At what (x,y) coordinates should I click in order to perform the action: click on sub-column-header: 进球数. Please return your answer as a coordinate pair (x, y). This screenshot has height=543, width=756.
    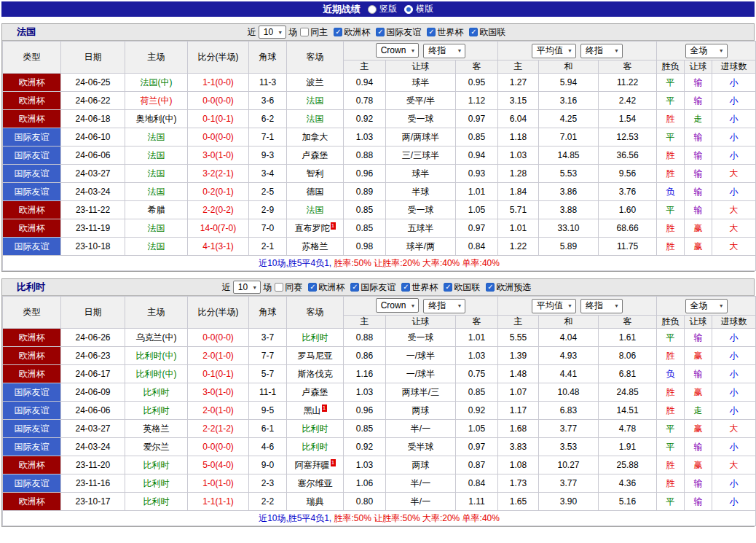
    Looking at the image, I should click on (734, 322).